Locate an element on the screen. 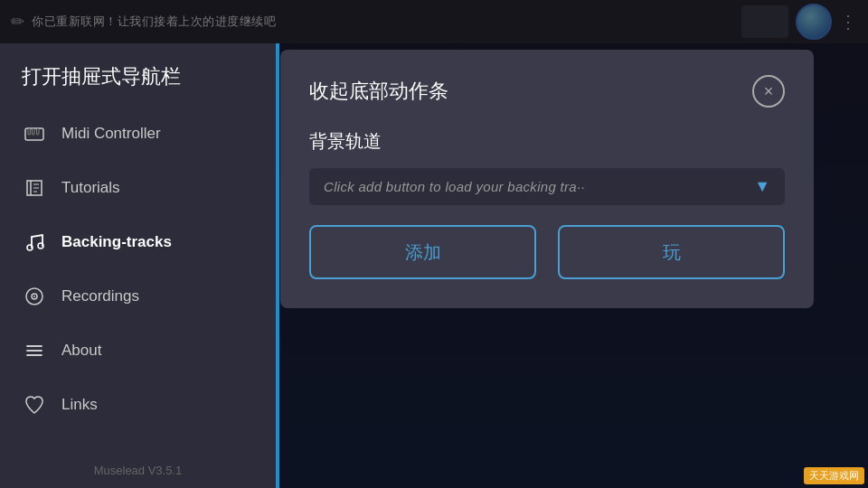  drawer-divider is located at coordinates (278, 266).